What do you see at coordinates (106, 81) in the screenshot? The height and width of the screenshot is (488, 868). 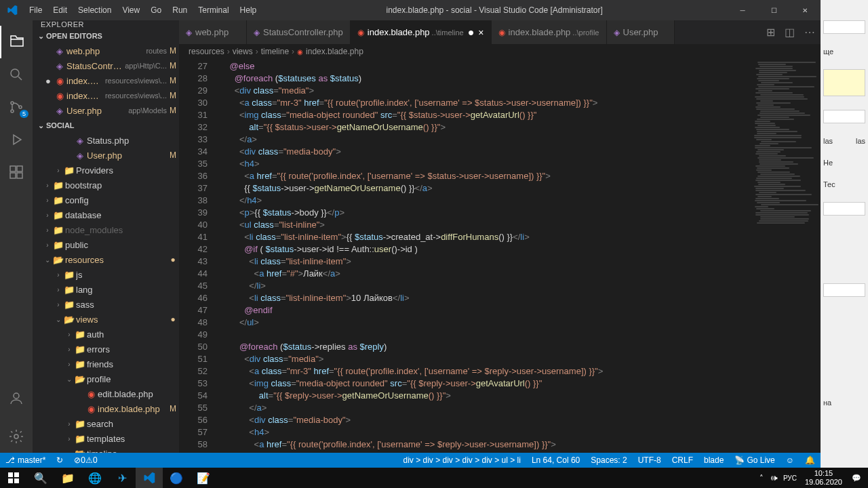 I see `open-editor-item: ●◉index.blade.phpresources\views\...M` at bounding box center [106, 81].